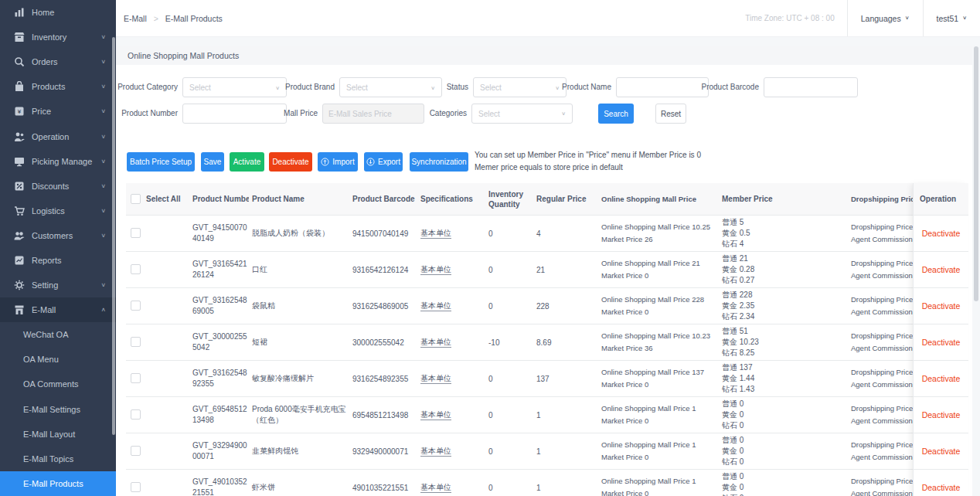 This screenshot has height=496, width=980. Describe the element at coordinates (383, 270) in the screenshot. I see `cell-product-barcode: 9316542126124` at that location.